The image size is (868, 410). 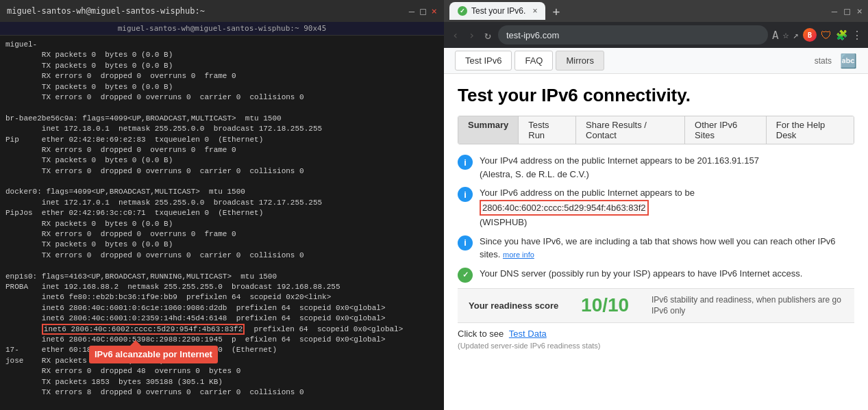 I want to click on tab-favicon-icon: ✓, so click(x=462, y=11).